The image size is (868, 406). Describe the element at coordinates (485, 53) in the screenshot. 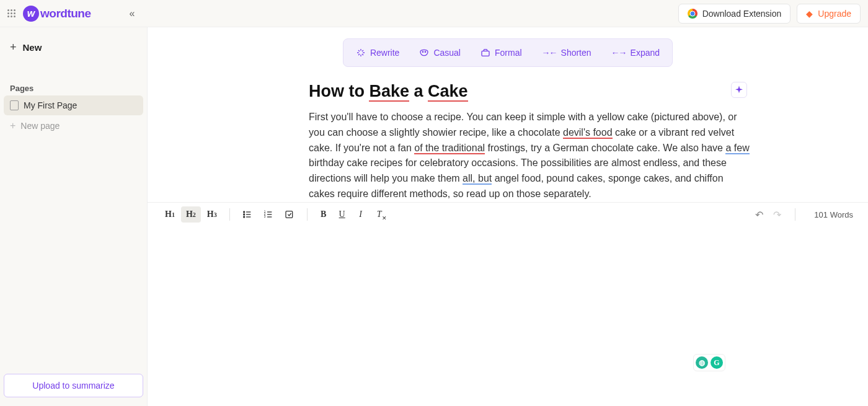

I see `briefcase-icon` at that location.